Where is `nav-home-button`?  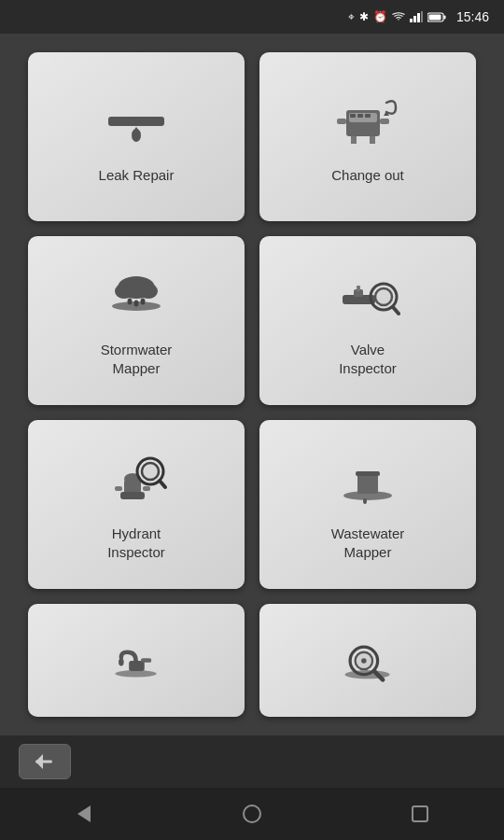 nav-home-button is located at coordinates (252, 814).